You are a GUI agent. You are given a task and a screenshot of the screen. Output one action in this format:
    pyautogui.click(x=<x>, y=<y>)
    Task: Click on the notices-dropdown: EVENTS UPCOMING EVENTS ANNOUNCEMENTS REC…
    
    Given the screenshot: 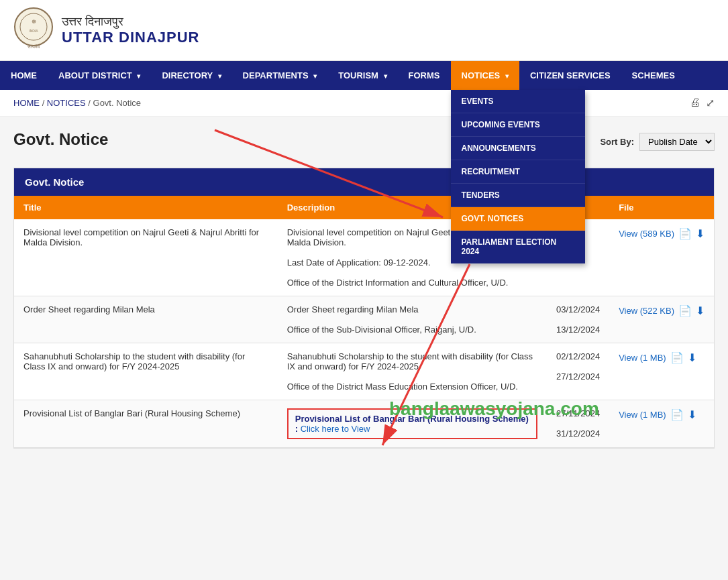 What is the action you would take?
    pyautogui.click(x=518, y=177)
    